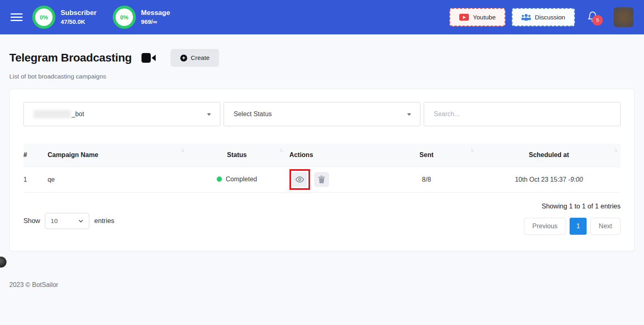  Describe the element at coordinates (195, 58) in the screenshot. I see `create-button: + Create` at that location.